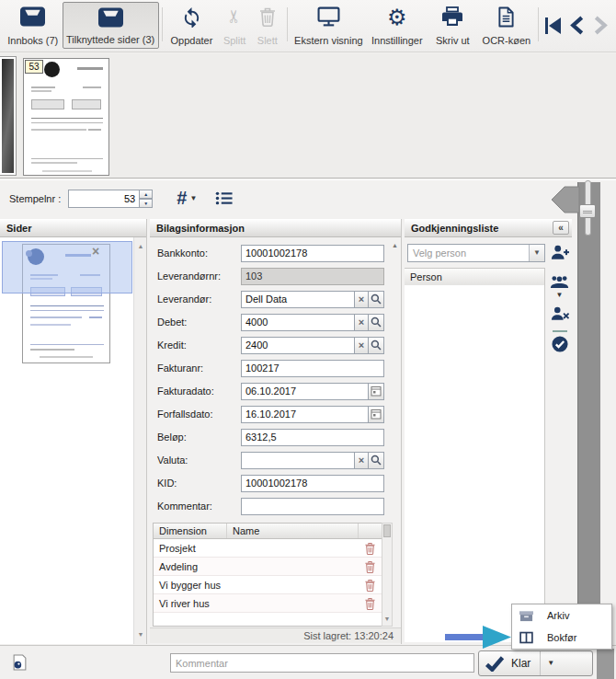 This screenshot has width=616, height=679. What do you see at coordinates (305, 414) in the screenshot?
I see `forfallsdato-input` at bounding box center [305, 414].